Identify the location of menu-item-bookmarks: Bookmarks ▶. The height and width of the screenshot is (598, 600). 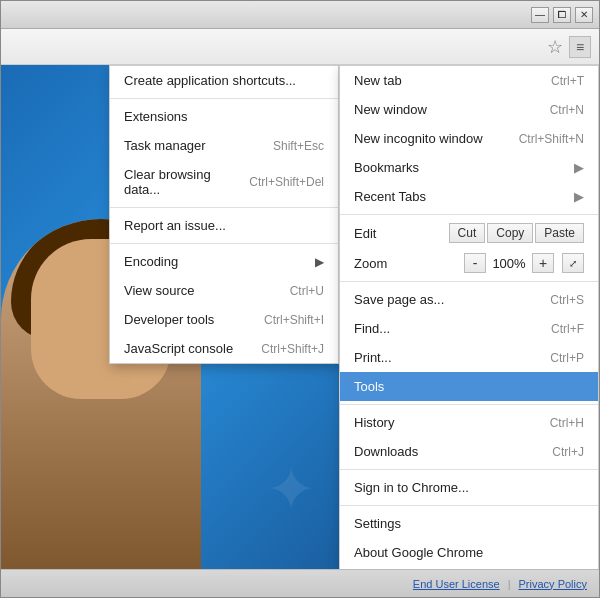
(469, 168).